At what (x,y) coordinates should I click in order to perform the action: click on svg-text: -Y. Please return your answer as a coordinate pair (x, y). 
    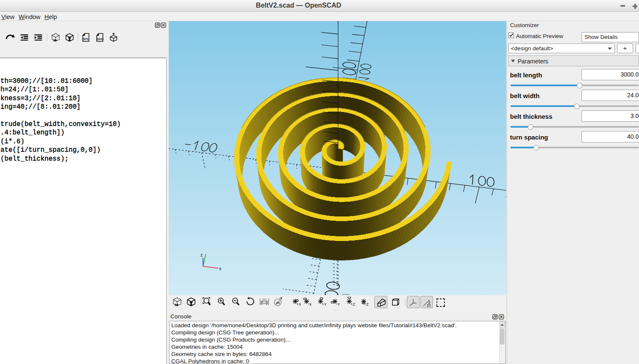
    Looking at the image, I should click on (338, 304).